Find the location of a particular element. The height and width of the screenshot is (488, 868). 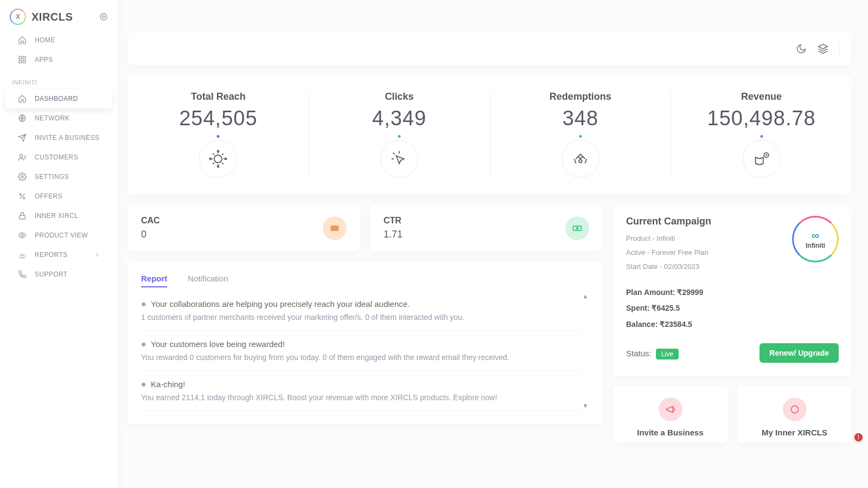

click-icon is located at coordinates (399, 159).